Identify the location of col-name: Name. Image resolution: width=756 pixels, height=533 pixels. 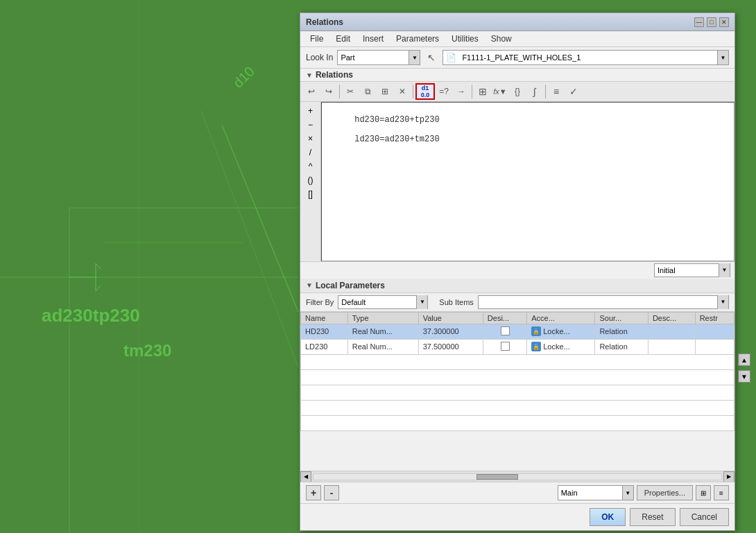
(325, 317).